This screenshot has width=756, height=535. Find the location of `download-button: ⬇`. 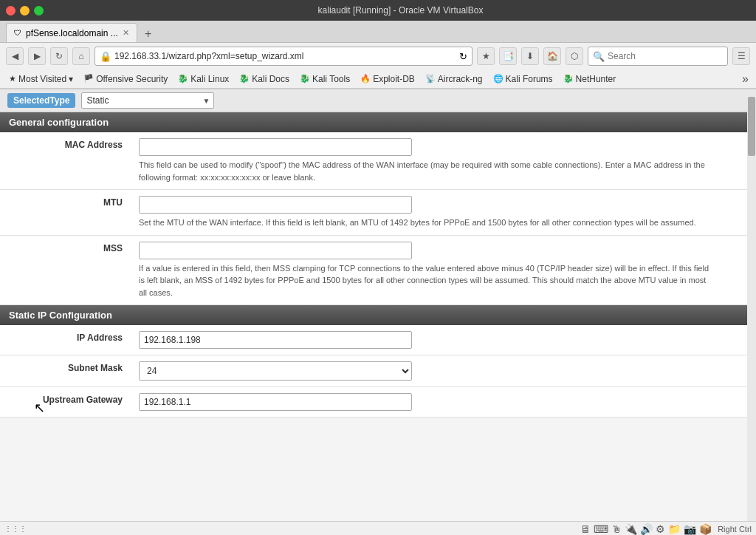

download-button: ⬇ is located at coordinates (530, 56).